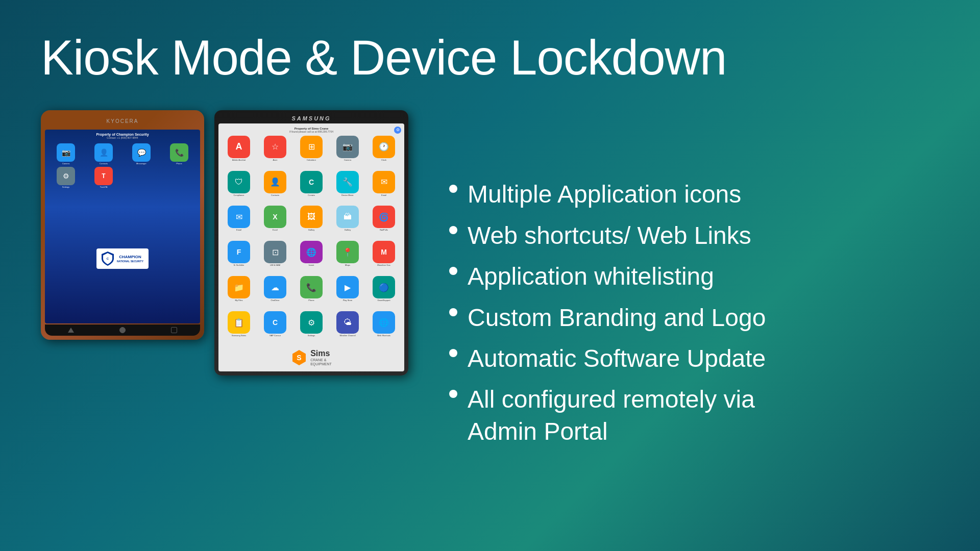 The height and width of the screenshot is (551, 980). Describe the element at coordinates (66, 153) in the screenshot. I see `app-icon: 📷` at that location.